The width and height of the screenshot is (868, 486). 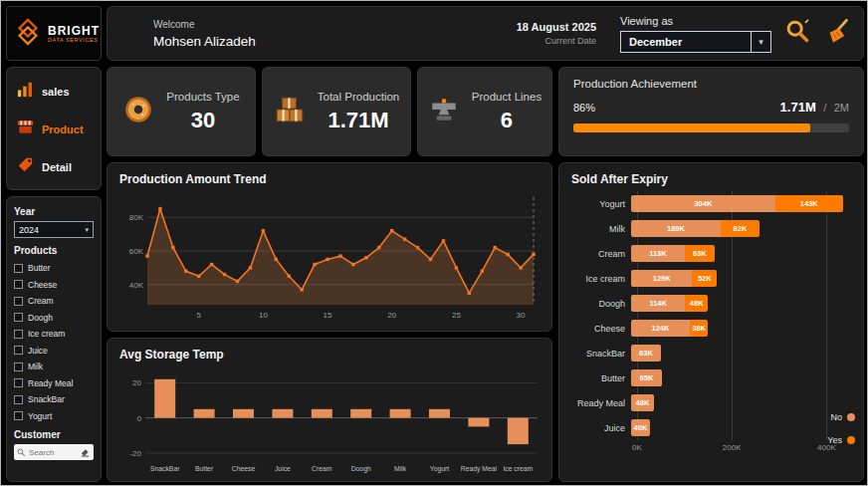 What do you see at coordinates (556, 41) in the screenshot?
I see `current-date-label: Current Date` at bounding box center [556, 41].